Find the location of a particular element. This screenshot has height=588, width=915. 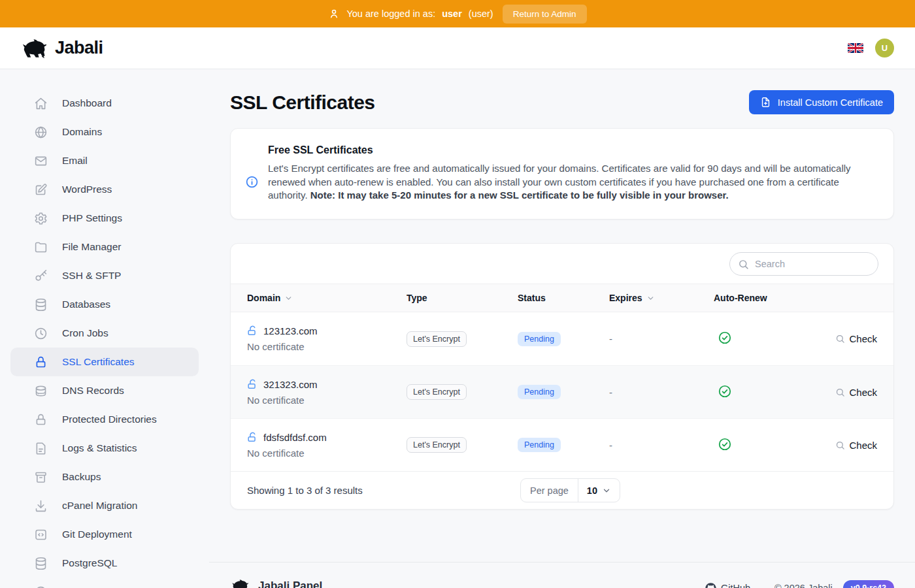

sidebar-item-protected-directories: Protected Directories is located at coordinates (105, 419).